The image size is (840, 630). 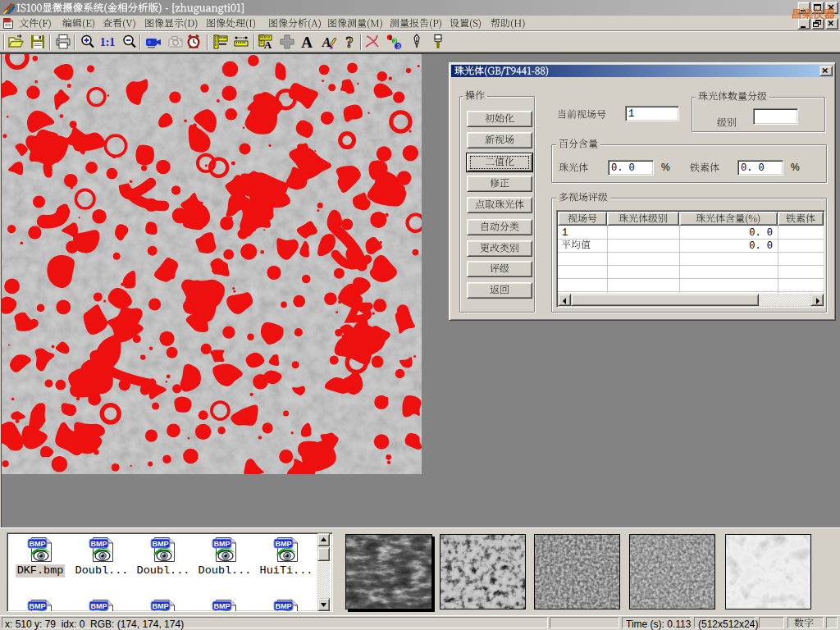 I want to click on svg-text: 3, so click(x=399, y=46).